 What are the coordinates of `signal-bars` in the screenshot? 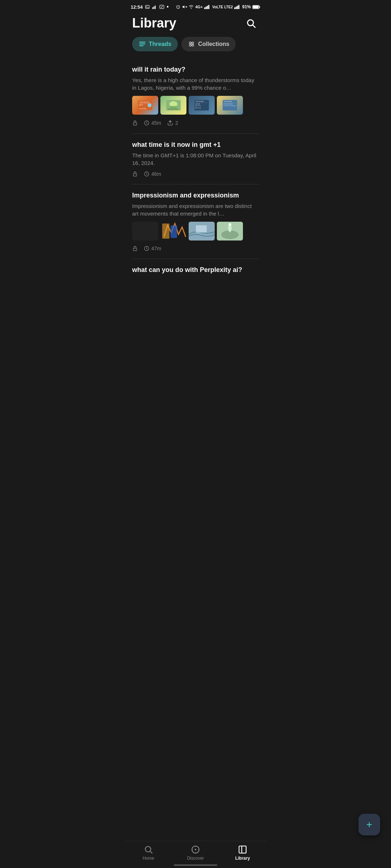 It's located at (207, 7).